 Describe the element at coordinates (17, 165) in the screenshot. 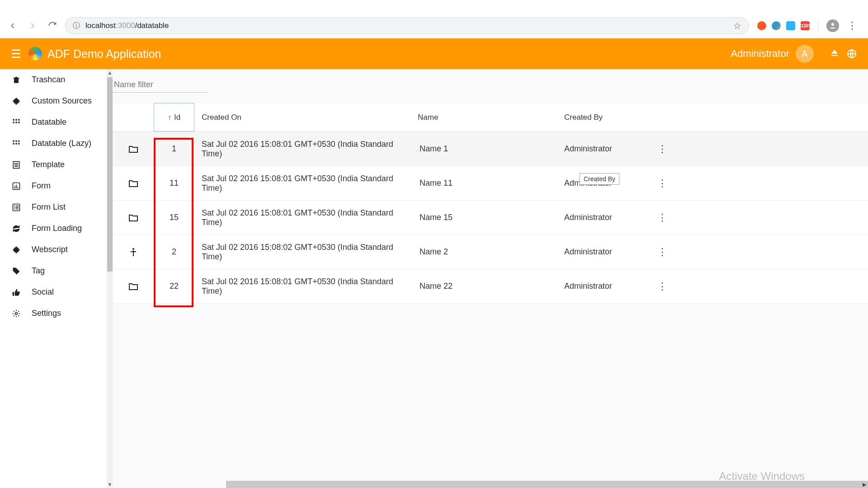

I see `template-icon` at that location.